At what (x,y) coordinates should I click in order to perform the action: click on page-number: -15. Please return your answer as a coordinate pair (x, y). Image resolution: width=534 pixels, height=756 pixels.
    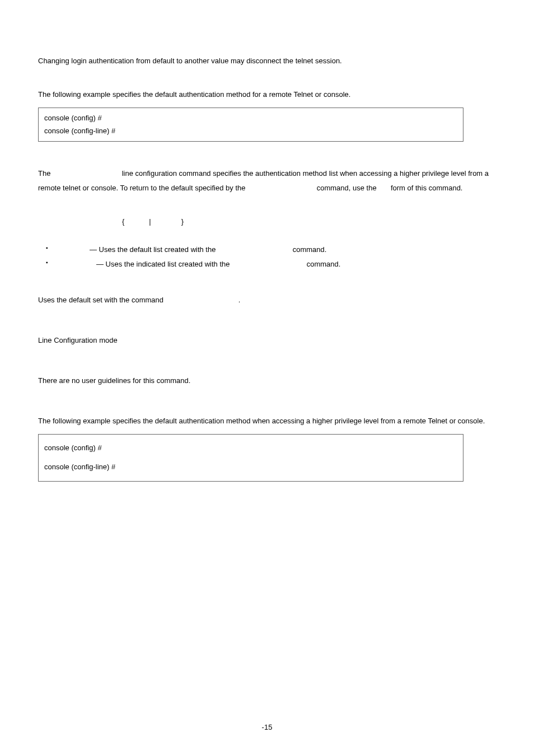
    Looking at the image, I should click on (267, 727).